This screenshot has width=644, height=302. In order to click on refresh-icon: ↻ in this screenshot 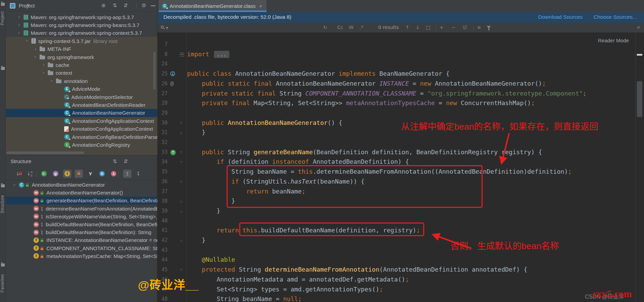, I will do `click(325, 27)`.